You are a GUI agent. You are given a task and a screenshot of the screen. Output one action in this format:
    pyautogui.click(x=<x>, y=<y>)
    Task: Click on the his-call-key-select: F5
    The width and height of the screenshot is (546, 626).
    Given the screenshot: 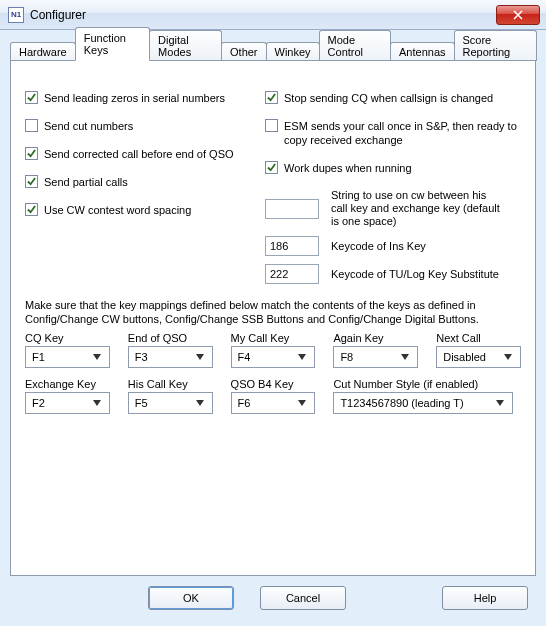 What is the action you would take?
    pyautogui.click(x=170, y=403)
    